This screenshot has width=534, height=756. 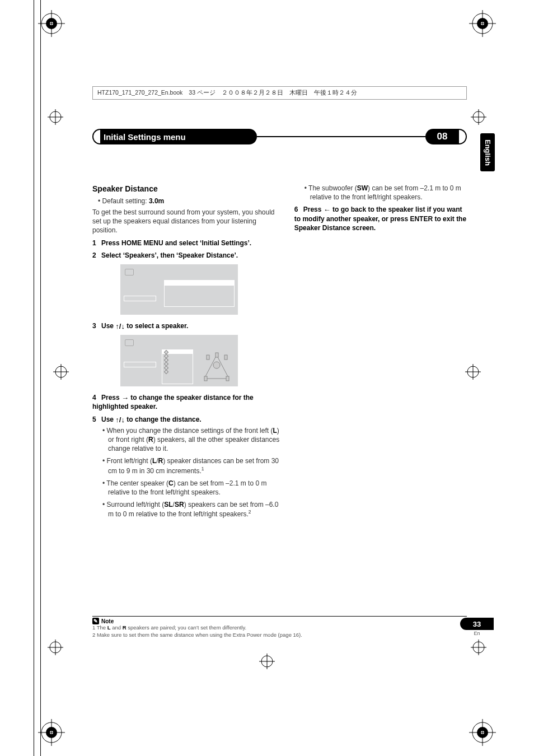 I want to click on default-setting: Default setting: 3.0m, so click(x=188, y=201).